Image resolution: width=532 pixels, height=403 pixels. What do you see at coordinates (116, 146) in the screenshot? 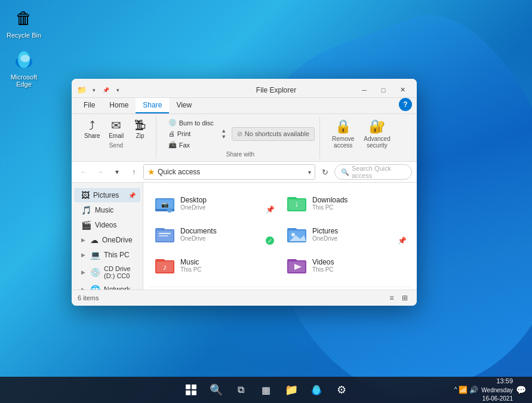
I see `send-group-label: Send` at bounding box center [116, 146].